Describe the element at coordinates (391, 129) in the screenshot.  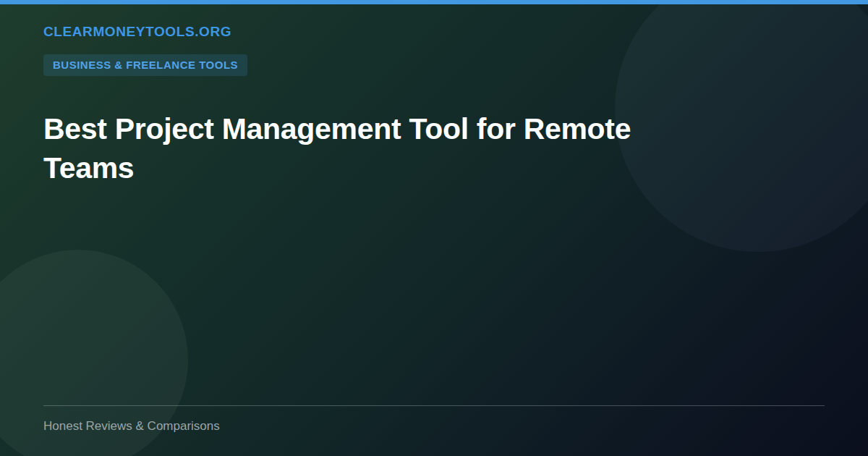
I see `page-title-line-1: Best Project Management Tool for Remote` at that location.